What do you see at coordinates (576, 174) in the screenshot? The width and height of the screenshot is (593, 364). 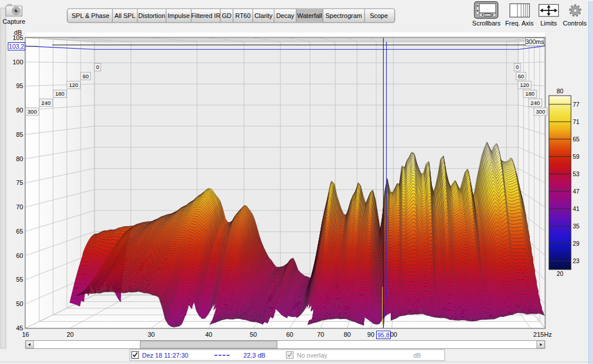 I see `svg-text: 53` at bounding box center [576, 174].